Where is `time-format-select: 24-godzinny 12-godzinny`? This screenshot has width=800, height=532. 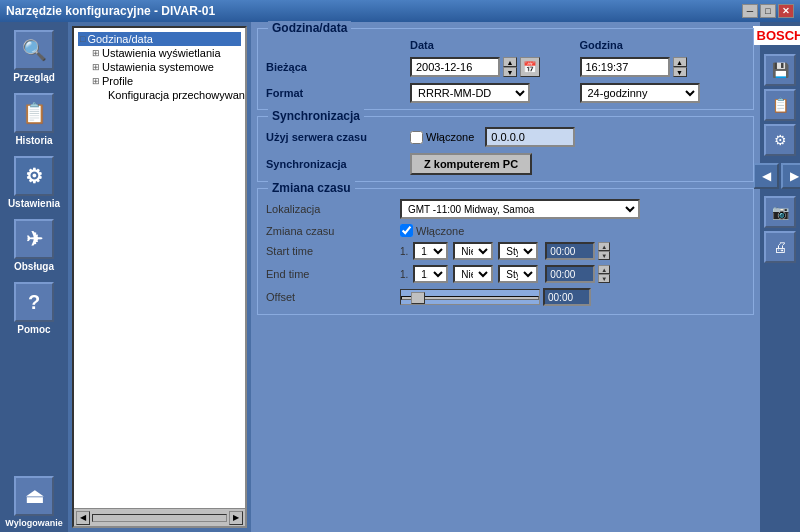 time-format-select: 24-godzinny 12-godzinny is located at coordinates (640, 93).